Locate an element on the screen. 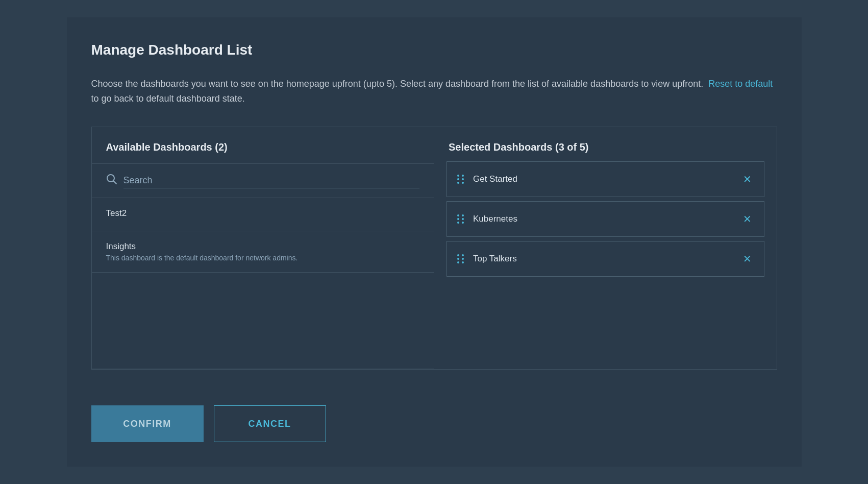 This screenshot has width=868, height=484. available-item-insights: Insights This dashboard is the default d… is located at coordinates (263, 252).